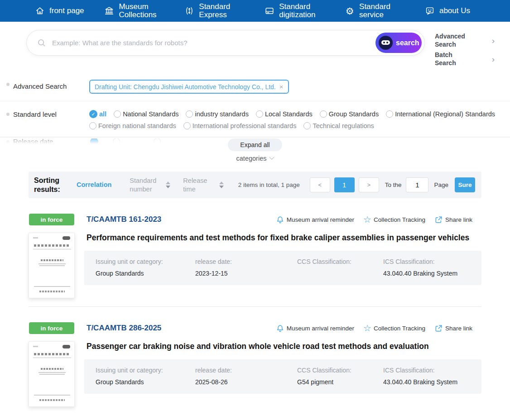  I want to click on detail-value: 43.040.40 Braking System, so click(430, 382).